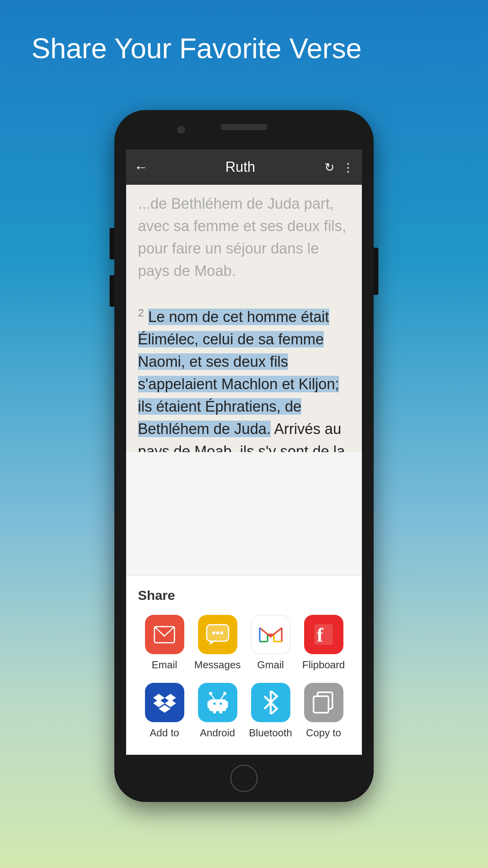 The image size is (488, 868). What do you see at coordinates (112, 244) in the screenshot?
I see `volume-button-up` at bounding box center [112, 244].